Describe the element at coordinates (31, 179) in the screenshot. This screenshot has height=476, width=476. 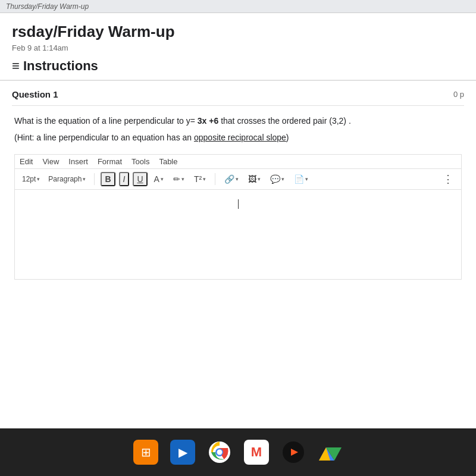
I see `font-size-select: 12pt ▾` at that location.